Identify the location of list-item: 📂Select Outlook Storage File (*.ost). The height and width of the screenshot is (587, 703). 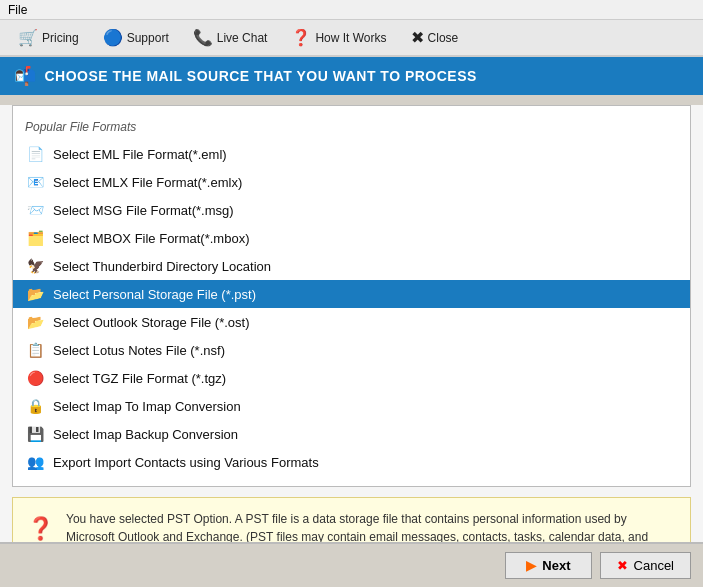
(352, 322).